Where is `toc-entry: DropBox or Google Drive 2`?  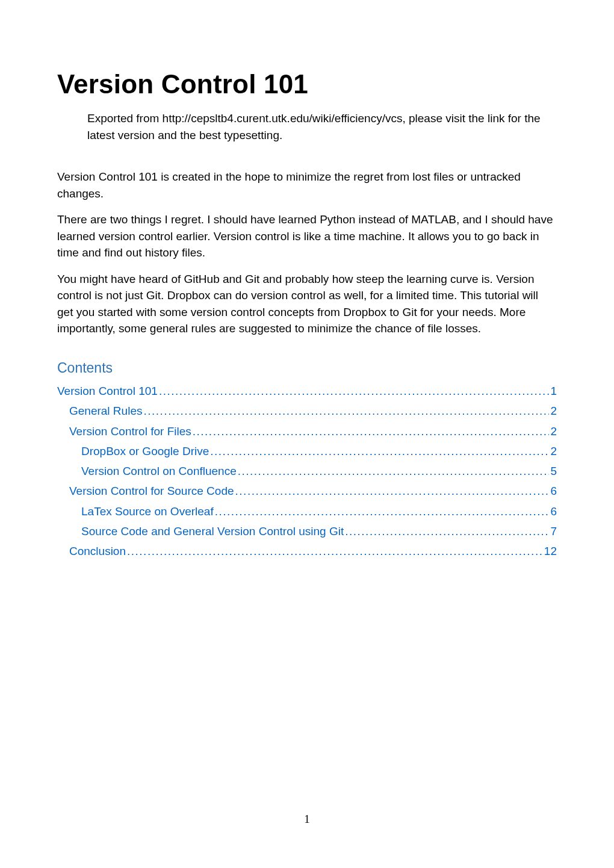
toc-entry: DropBox or Google Drive 2 is located at coordinates (307, 451).